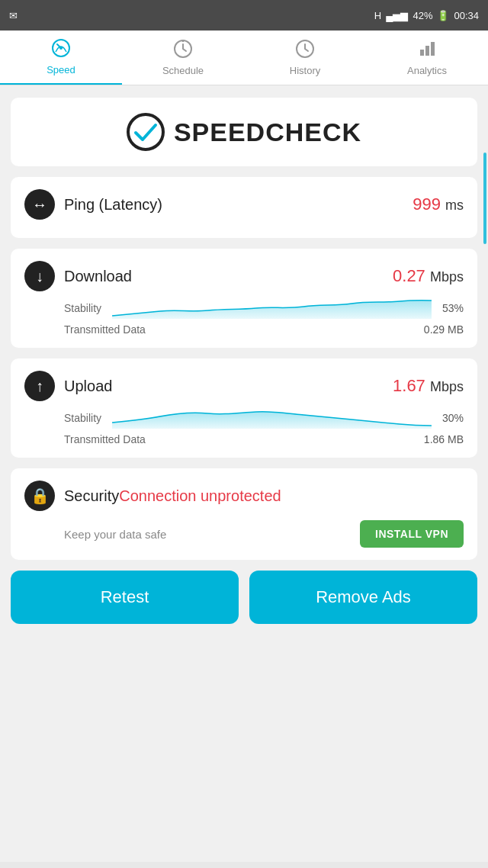  Describe the element at coordinates (485, 198) in the screenshot. I see `scrollbar` at that location.